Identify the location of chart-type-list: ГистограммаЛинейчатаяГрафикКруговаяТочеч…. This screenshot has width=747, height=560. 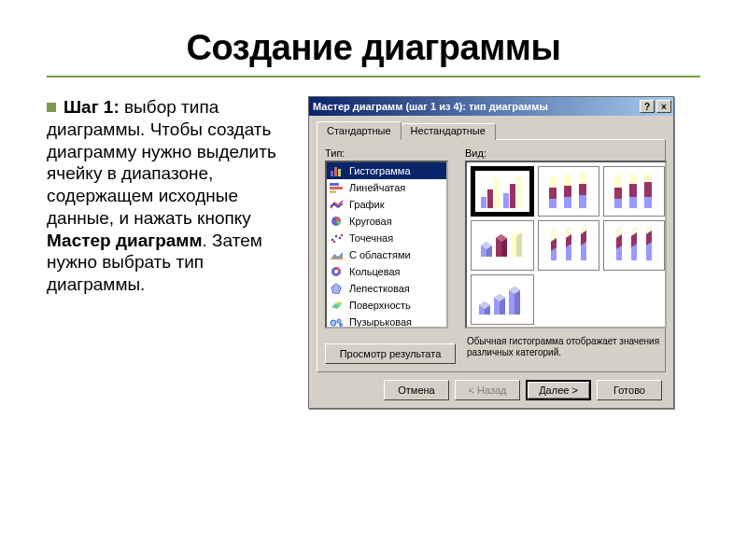
(387, 245).